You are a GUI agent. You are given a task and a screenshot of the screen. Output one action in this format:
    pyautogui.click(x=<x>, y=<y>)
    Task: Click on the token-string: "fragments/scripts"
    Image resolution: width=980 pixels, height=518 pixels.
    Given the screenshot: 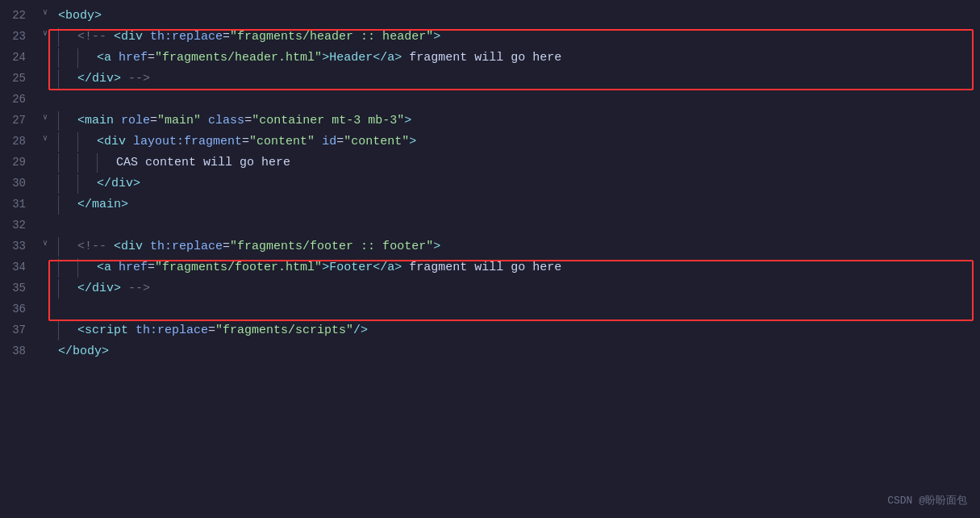 What is the action you would take?
    pyautogui.click(x=284, y=331)
    